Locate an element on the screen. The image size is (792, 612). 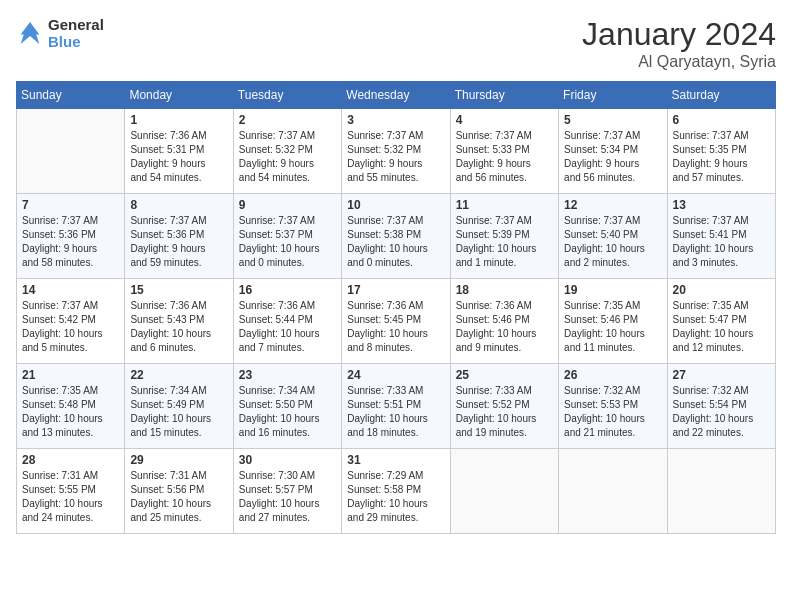
day-info: Sunrise: 7:30 AMSunset: 5:57 PMDaylight:… is located at coordinates (288, 497).